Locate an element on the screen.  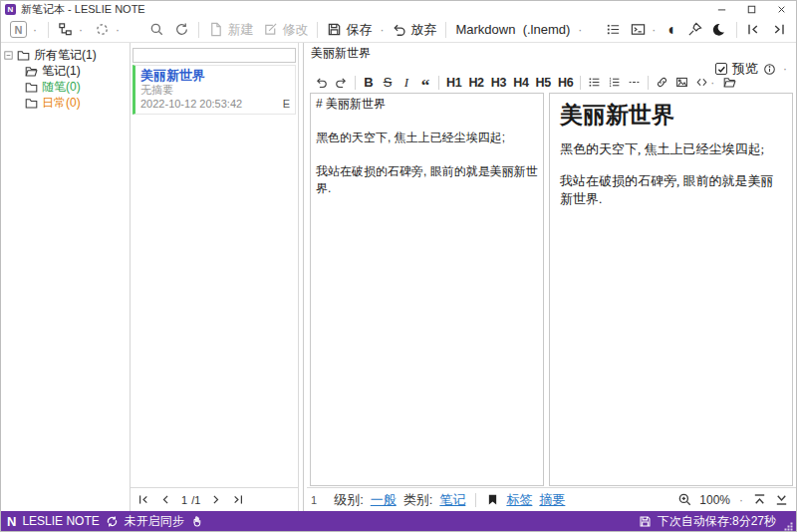
discard-button: 放弃 is located at coordinates (414, 30).